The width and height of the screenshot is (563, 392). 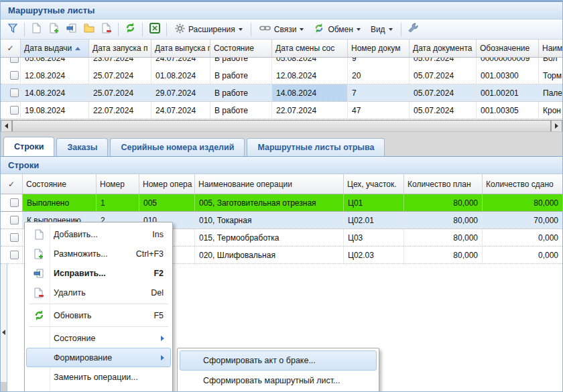 I want to click on column-header-qty-plan: Количество план, so click(x=444, y=184).